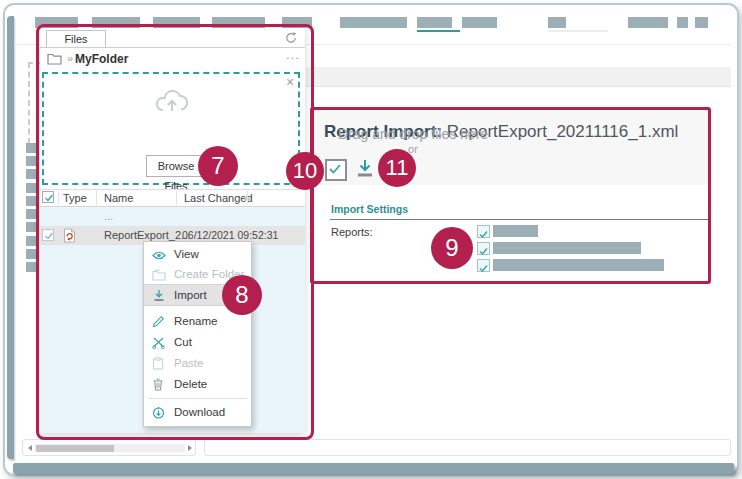 The width and height of the screenshot is (742, 479). What do you see at coordinates (230, 235) in the screenshot?
I see `file-last-changed: 06/12/2021 09:52:31` at bounding box center [230, 235].